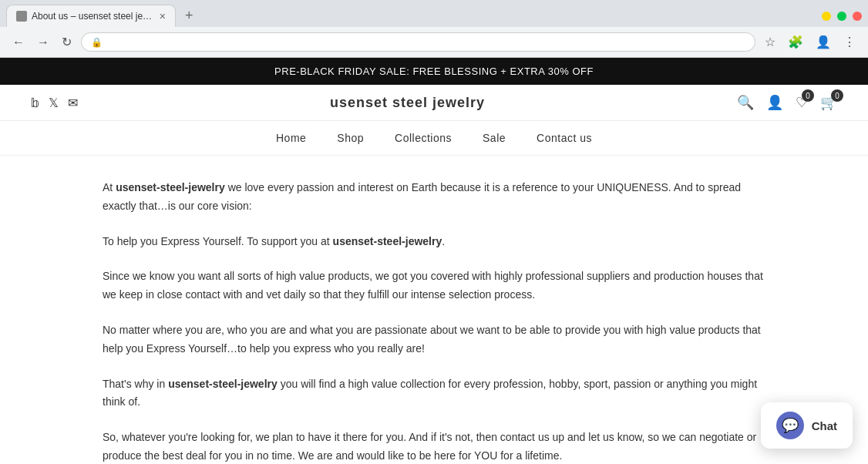  Describe the element at coordinates (790, 425) in the screenshot. I see `chat-bubble-icon: 💬` at that location.